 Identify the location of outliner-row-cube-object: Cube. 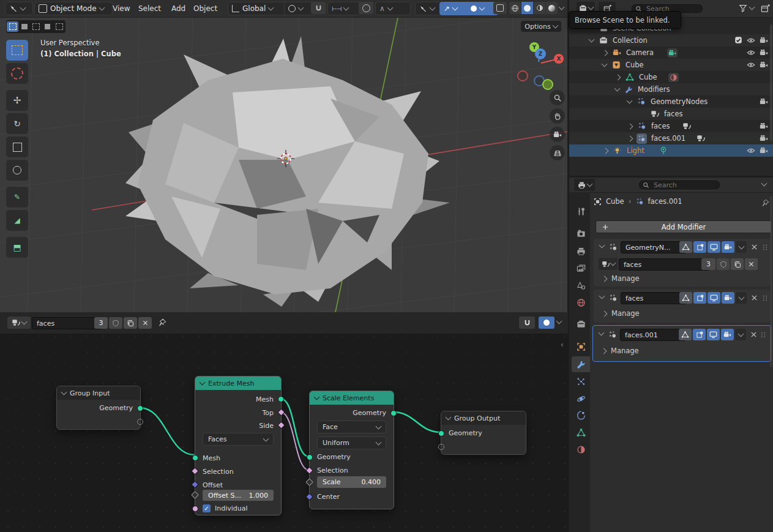
(671, 65).